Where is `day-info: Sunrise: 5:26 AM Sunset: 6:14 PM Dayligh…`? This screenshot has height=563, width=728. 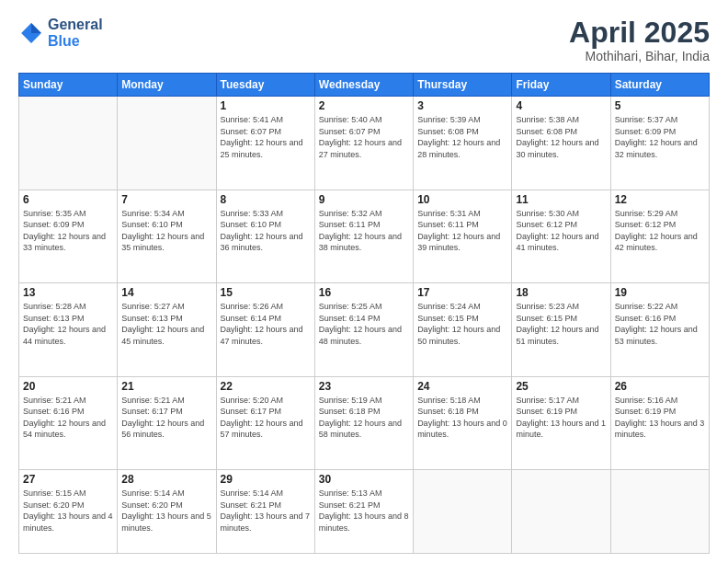 day-info: Sunrise: 5:26 AM Sunset: 6:14 PM Dayligh… is located at coordinates (266, 324).